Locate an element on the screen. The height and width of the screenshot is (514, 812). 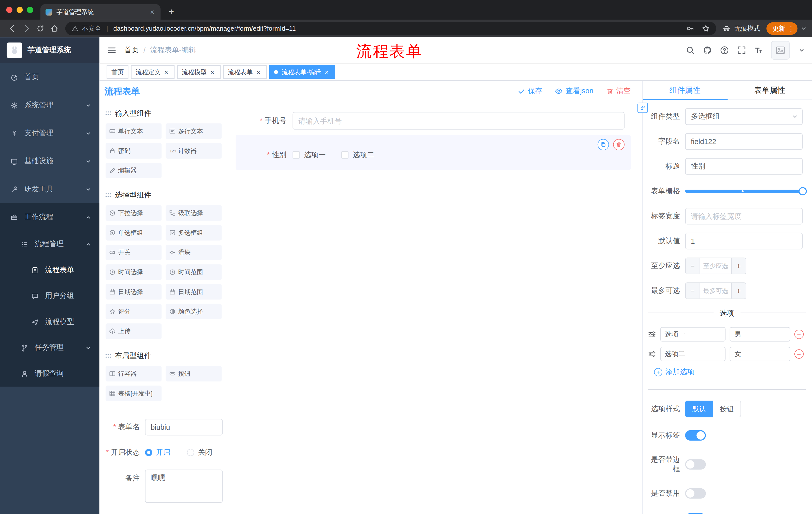
default-value-input is located at coordinates (744, 241).